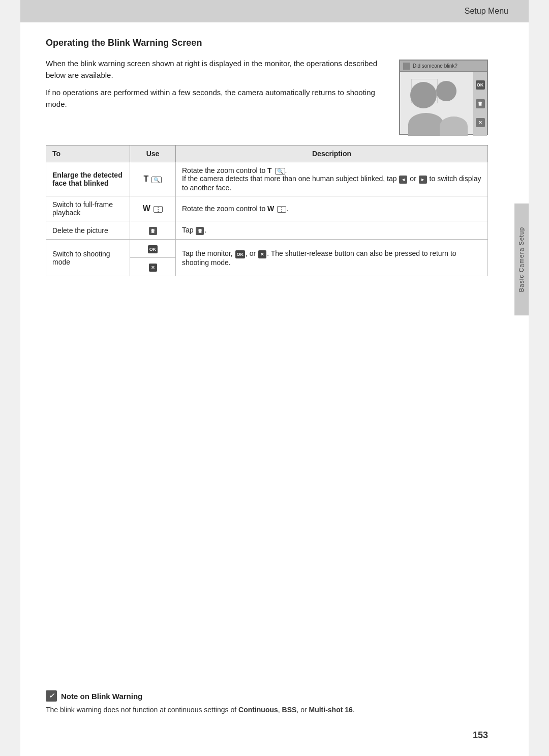 The width and height of the screenshot is (549, 756). What do you see at coordinates (267, 710) in the screenshot?
I see `note-text: The blink warning does not function at c…` at bounding box center [267, 710].